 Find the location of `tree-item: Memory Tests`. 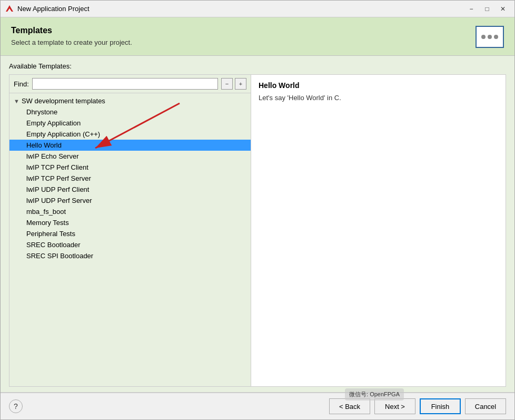

tree-item: Memory Tests is located at coordinates (130, 222).